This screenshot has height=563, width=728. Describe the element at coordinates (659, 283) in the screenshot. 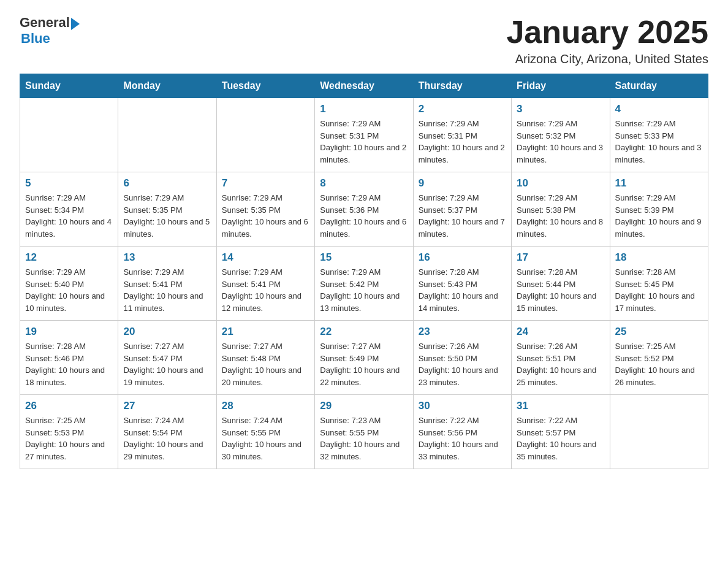

I see `day-cell: 18Sunrise: 7:28 AM Sunset: 5:45 PM Dayli…` at that location.